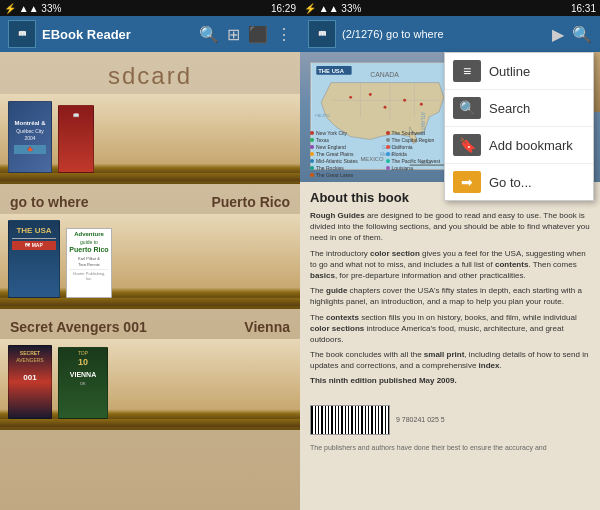 This screenshot has height=510, width=600. Describe the element at coordinates (150, 200) in the screenshot. I see `shelf-2-labels: go to where Puerto Rico` at that location.